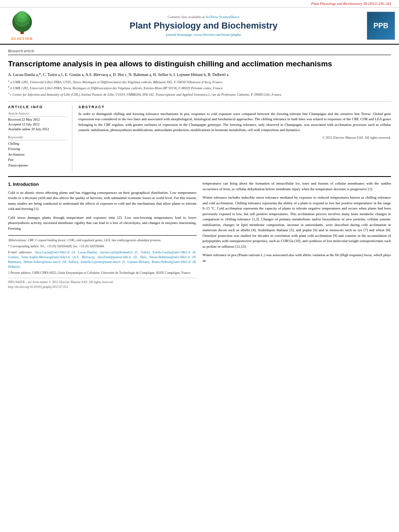  Describe the element at coordinates (40, 138) in the screenshot. I see `article-info-panel: ARTICLE INFO Article history: Received 2…` at that location.